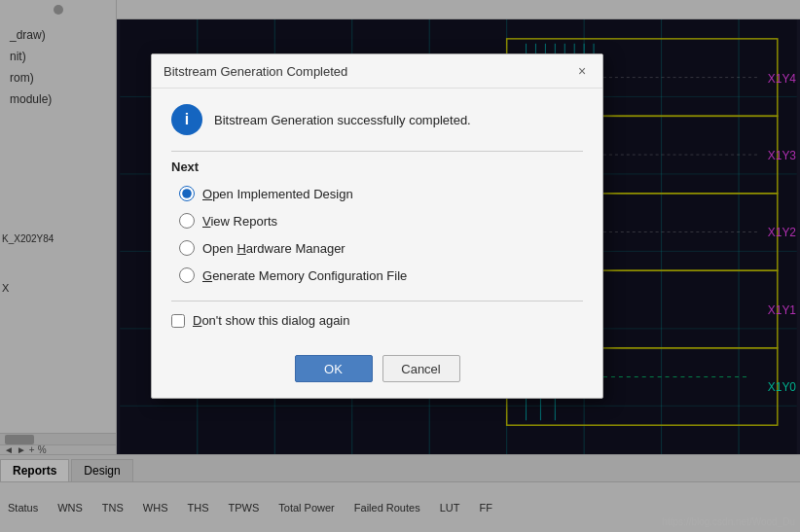 The width and height of the screenshot is (800, 532). Describe the element at coordinates (382, 194) in the screenshot. I see `radio-item-1: Open Implemented Design` at that location.